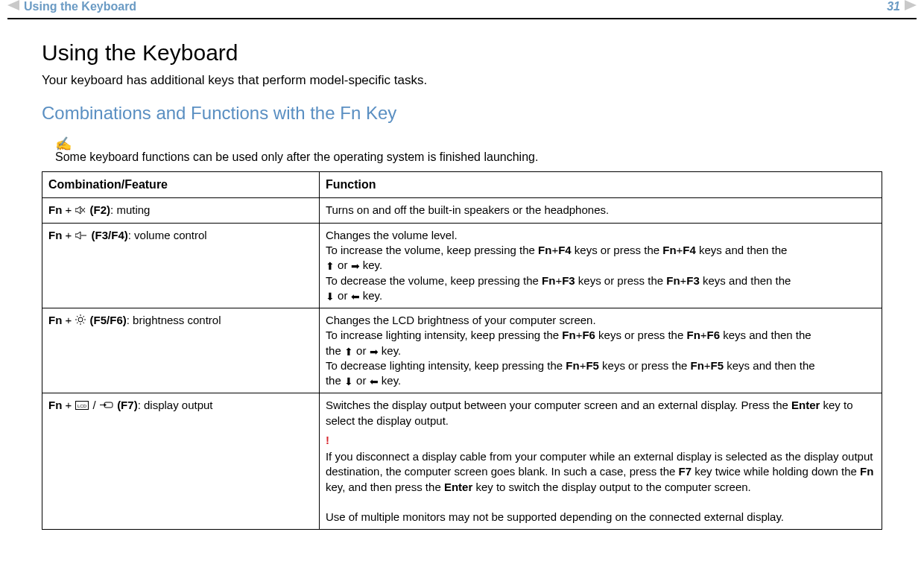  What do you see at coordinates (434, 280) in the screenshot?
I see `func-text: To decrease the volume, keep pressing th…` at bounding box center [434, 280].